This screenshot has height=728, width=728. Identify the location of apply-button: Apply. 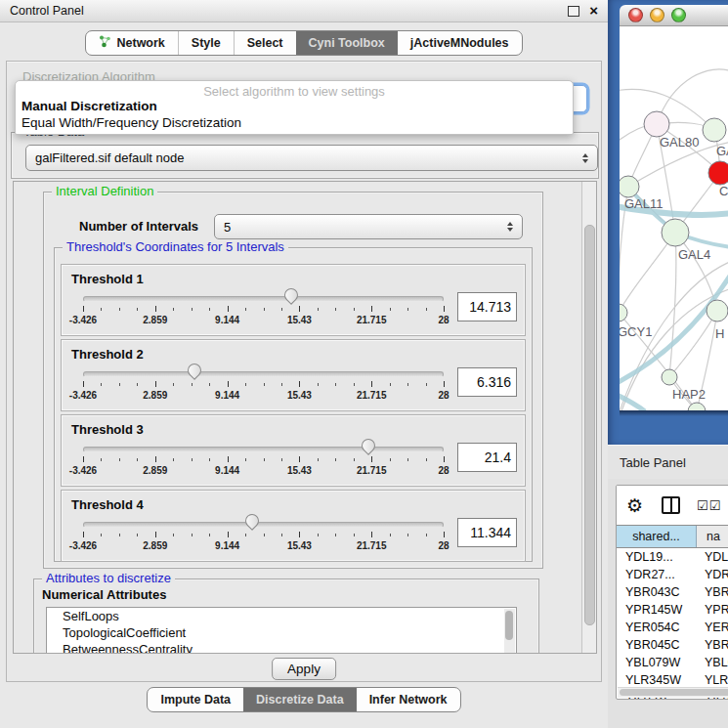
(304, 668).